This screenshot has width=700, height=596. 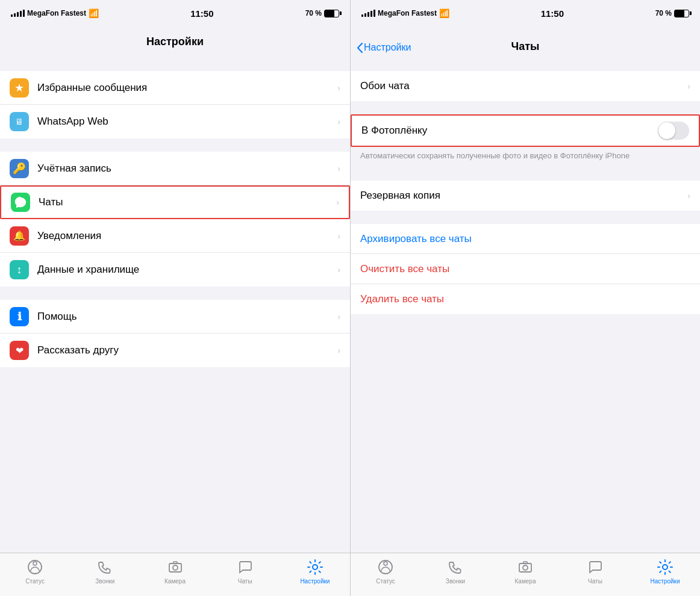 I want to click on tab-camera-left: Камера, so click(x=175, y=571).